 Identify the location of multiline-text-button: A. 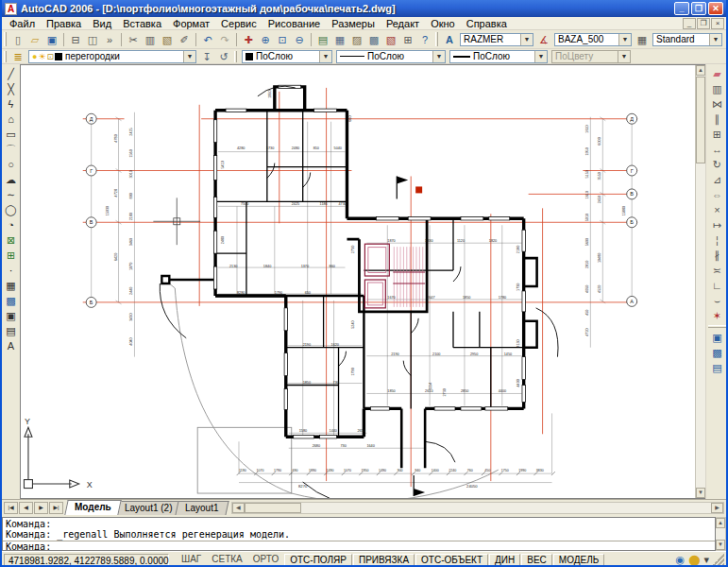
(11, 346).